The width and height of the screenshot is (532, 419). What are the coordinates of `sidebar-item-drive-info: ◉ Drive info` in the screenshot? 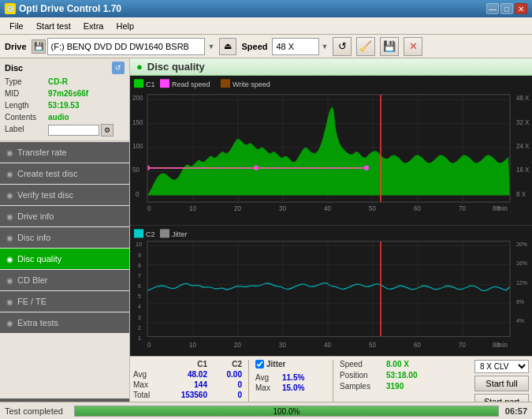 It's located at (65, 216).